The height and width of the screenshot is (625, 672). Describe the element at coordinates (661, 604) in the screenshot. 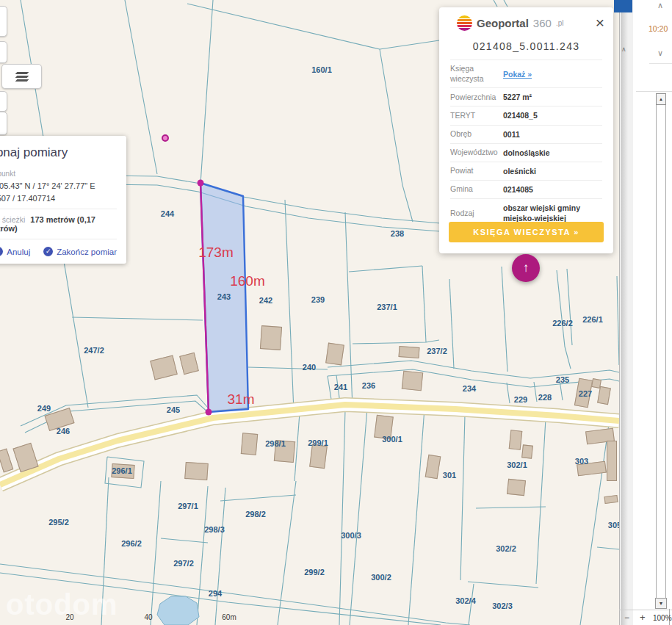

I see `dropdown-button: ▼` at that location.